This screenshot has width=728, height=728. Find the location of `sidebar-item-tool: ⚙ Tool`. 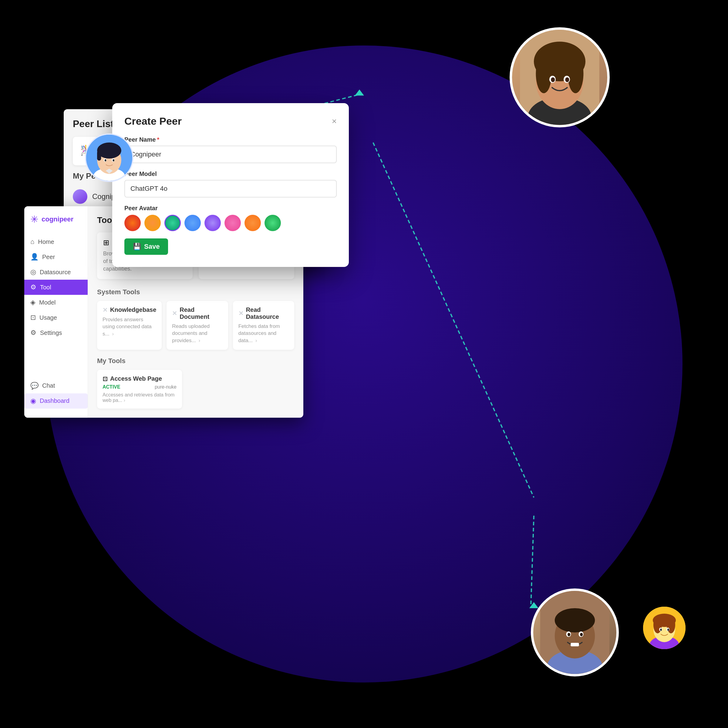

sidebar-item-tool: ⚙ Tool is located at coordinates (56, 287).